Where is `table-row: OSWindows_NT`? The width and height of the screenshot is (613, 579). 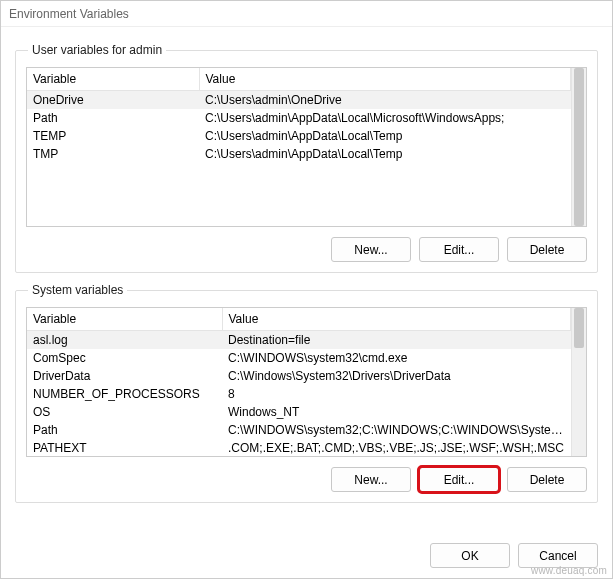
table-row: OSWindows_NT is located at coordinates (299, 412).